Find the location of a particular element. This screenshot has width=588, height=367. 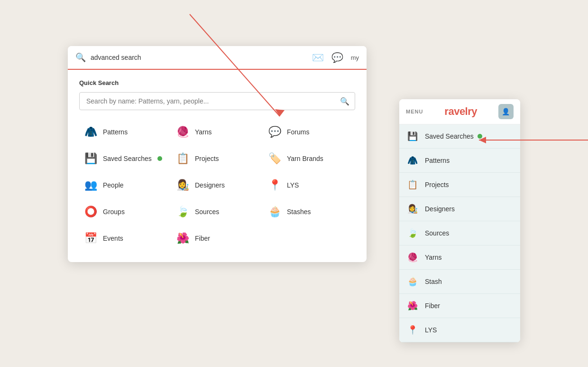

menu-item-patterns: 🧥Patterns is located at coordinates (460, 160).